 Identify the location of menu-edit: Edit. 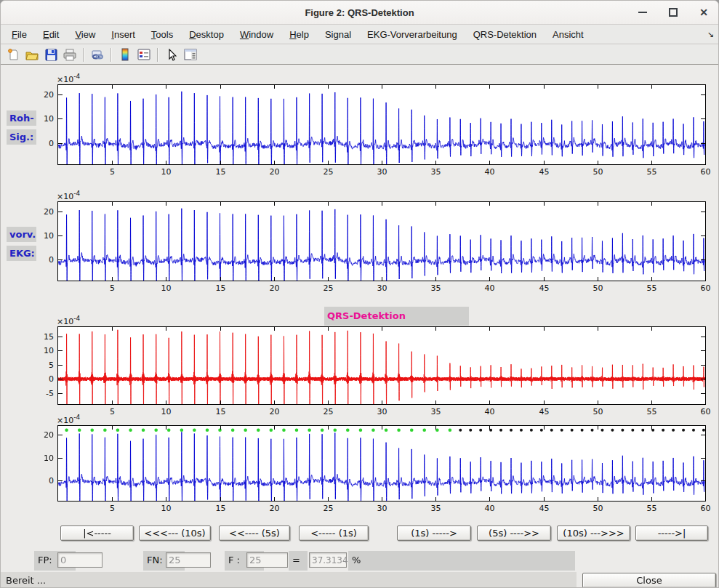
(51, 35).